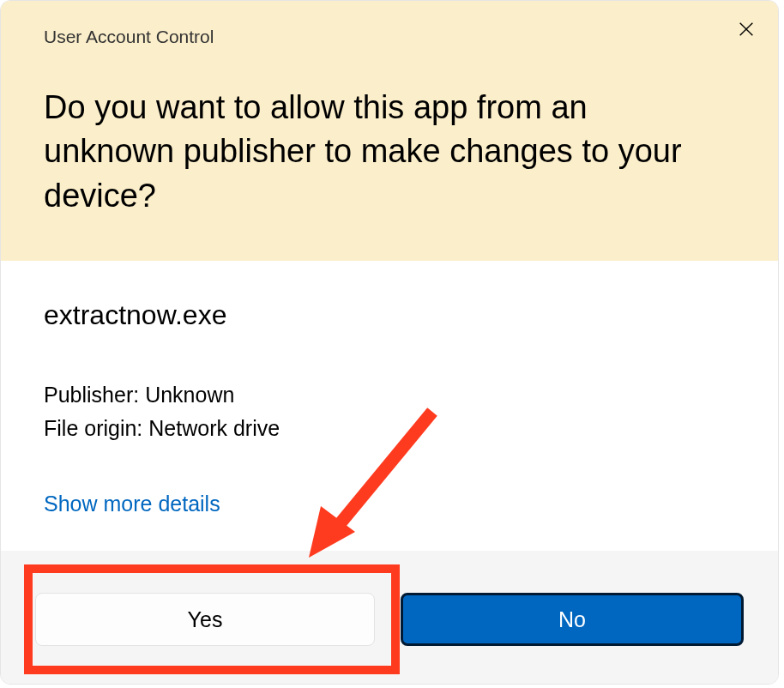  What do you see at coordinates (572, 619) in the screenshot?
I see `no-button-label: No` at bounding box center [572, 619].